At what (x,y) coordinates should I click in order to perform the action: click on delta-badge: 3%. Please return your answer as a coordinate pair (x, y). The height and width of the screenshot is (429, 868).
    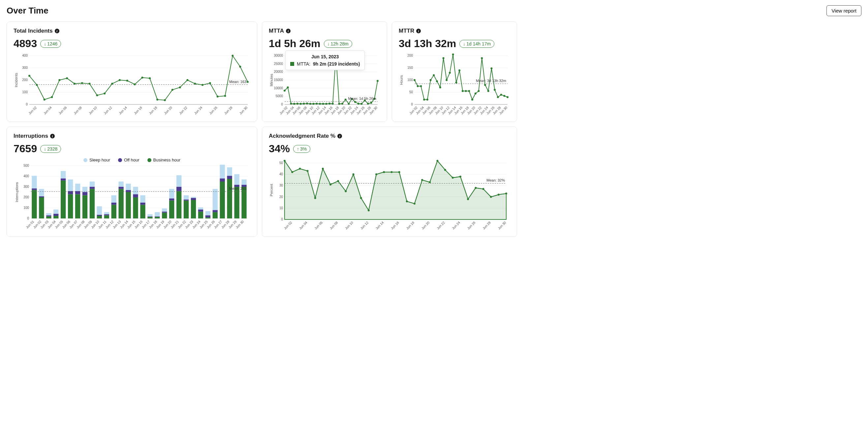
    Looking at the image, I should click on (302, 149).